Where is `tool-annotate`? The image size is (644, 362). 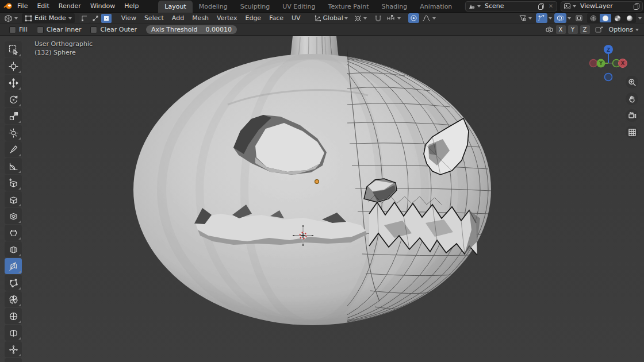
tool-annotate is located at coordinates (13, 149).